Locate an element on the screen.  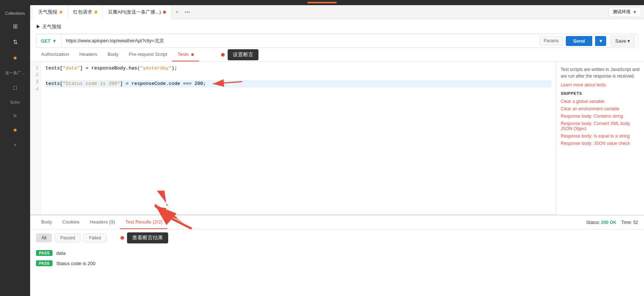
snippet-body-contains: Response body: Contains string is located at coordinates (600, 116).